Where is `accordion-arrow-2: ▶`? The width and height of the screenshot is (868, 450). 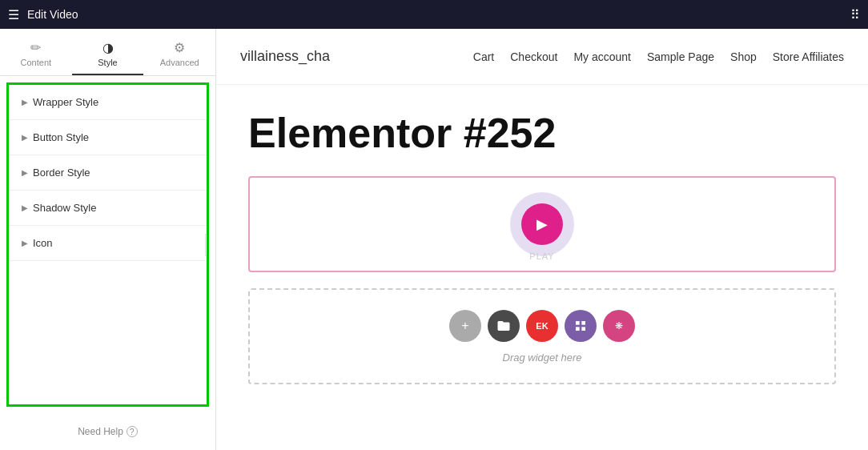 accordion-arrow-2: ▶ is located at coordinates (25, 138).